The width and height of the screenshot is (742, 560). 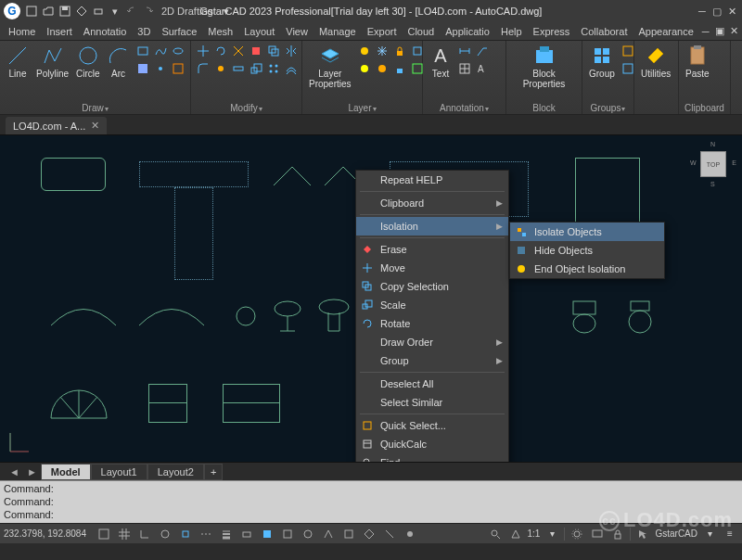 I want to click on command-line-area: Command: Command: Command:, so click(x=371, y=502).